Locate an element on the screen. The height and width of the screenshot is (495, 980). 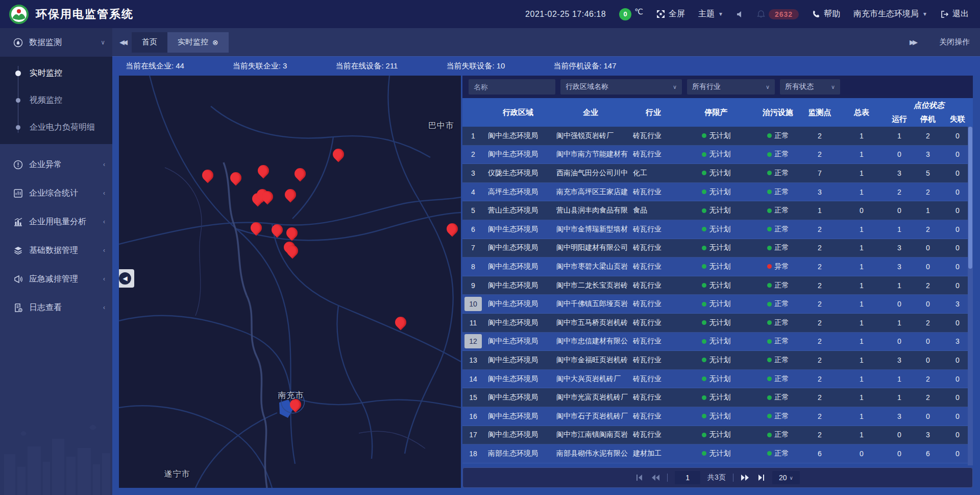
col-industry: 行业 is located at coordinates (653, 112).